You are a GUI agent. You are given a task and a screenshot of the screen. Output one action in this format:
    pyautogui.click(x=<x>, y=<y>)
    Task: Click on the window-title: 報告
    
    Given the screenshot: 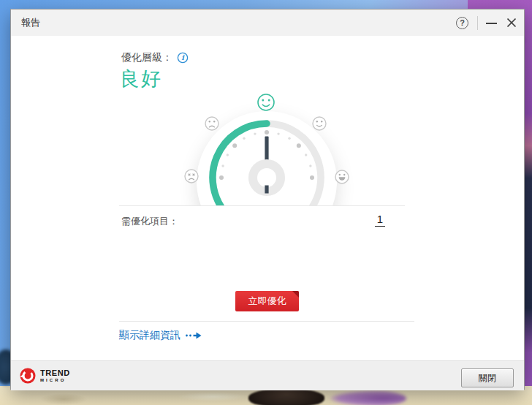 What is the action you would take?
    pyautogui.click(x=31, y=23)
    